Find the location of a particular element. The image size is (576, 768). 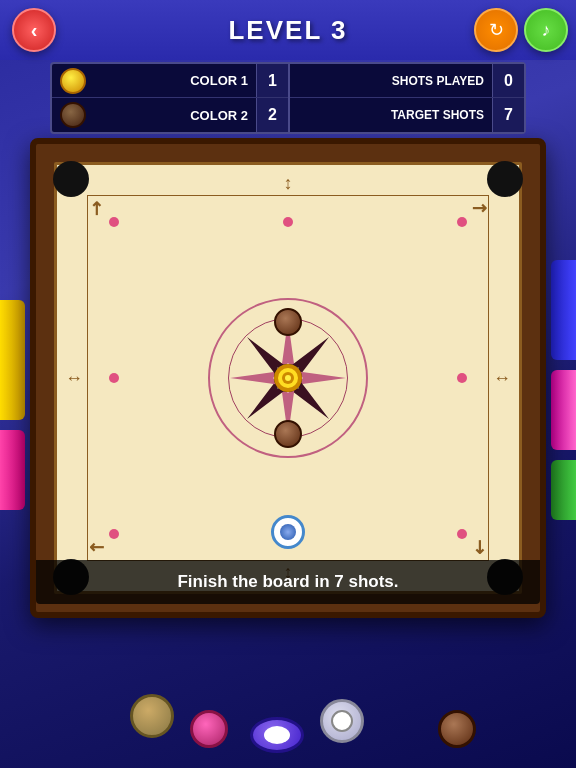

coin2-icon is located at coordinates (73, 115).